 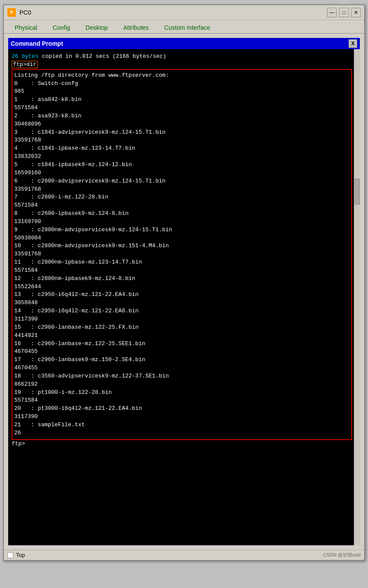 What do you see at coordinates (136, 28) in the screenshot?
I see `tab-attributes: Attributes` at bounding box center [136, 28].